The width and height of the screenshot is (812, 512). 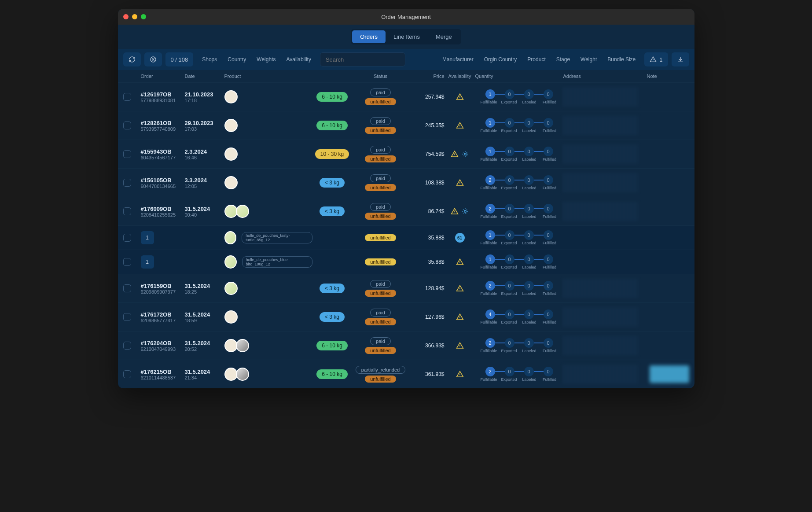 What do you see at coordinates (406, 211) in the screenshot?
I see `order-row: #176009OB620841025562531.5.202400:40< 3 …` at bounding box center [406, 211].